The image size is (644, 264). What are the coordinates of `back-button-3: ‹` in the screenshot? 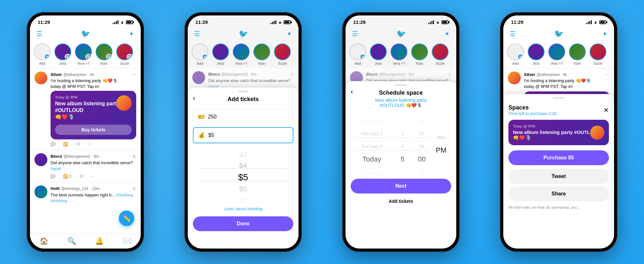 It's located at (352, 92).